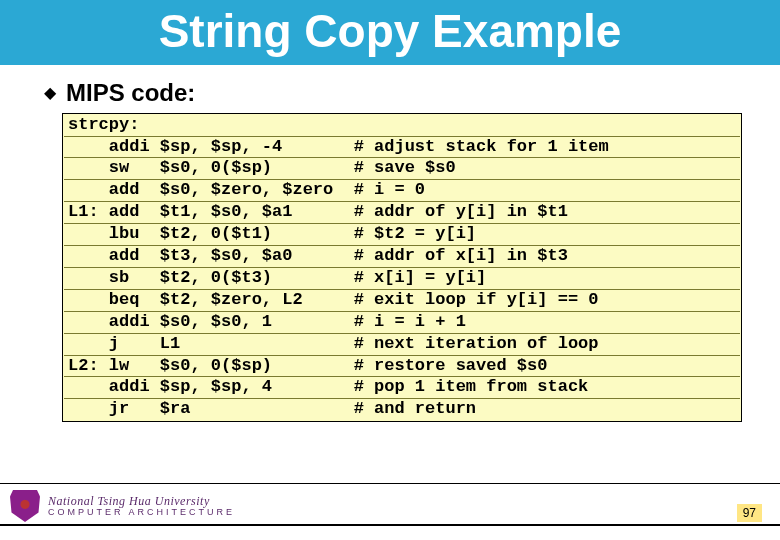 The image size is (780, 540). What do you see at coordinates (402, 279) in the screenshot?
I see `code-line: sb $t2, 0($t3) # x[i] = y[i]` at bounding box center [402, 279].